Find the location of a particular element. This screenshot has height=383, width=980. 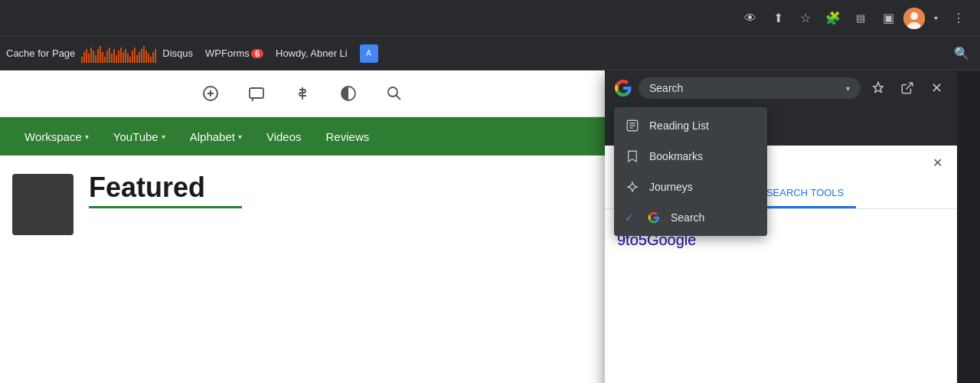

nav-item-reviews: Reviews is located at coordinates (348, 136).